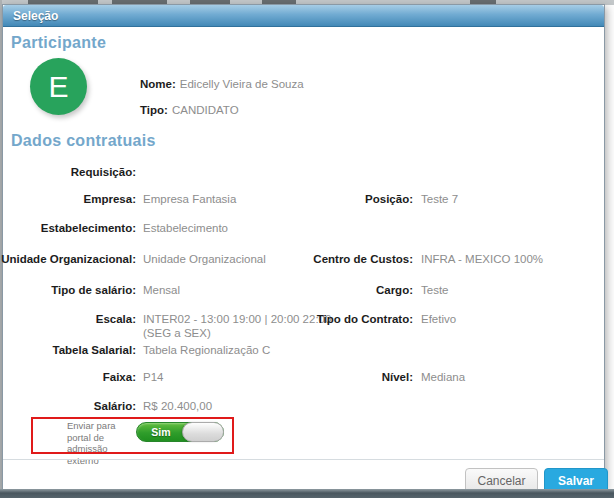 The image size is (614, 498). Describe the element at coordinates (304, 266) in the screenshot. I see `field-row-unidade-centro: Unidade Organizacional` at that location.